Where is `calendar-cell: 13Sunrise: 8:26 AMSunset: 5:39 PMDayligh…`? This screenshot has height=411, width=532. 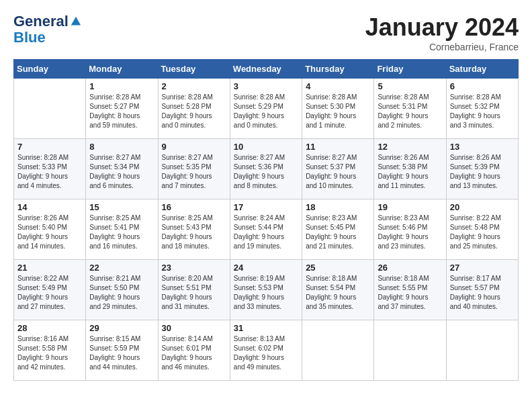
calendar-cell: 13Sunrise: 8:26 AMSunset: 5:39 PMDayligh… is located at coordinates (482, 169).